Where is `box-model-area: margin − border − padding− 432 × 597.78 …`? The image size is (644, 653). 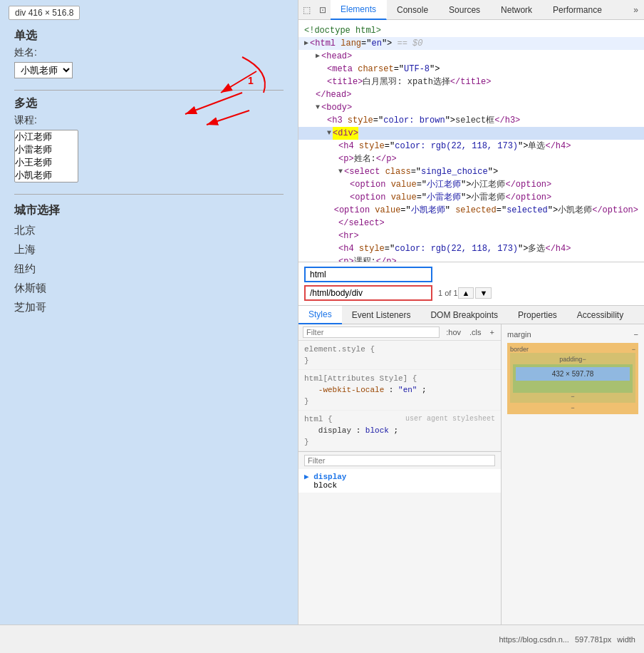 box-model-area: margin − border − padding− 432 × 597.78 … is located at coordinates (573, 489).